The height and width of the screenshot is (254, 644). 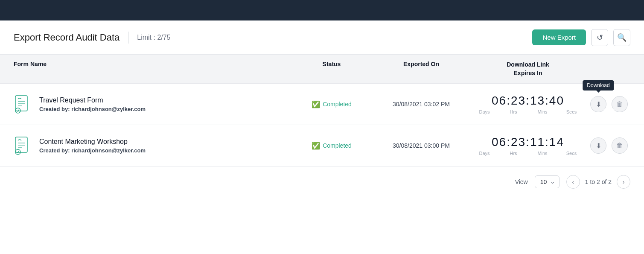 I want to click on form-info: Travel Request Form Created by: richardj…, so click(x=151, y=104).